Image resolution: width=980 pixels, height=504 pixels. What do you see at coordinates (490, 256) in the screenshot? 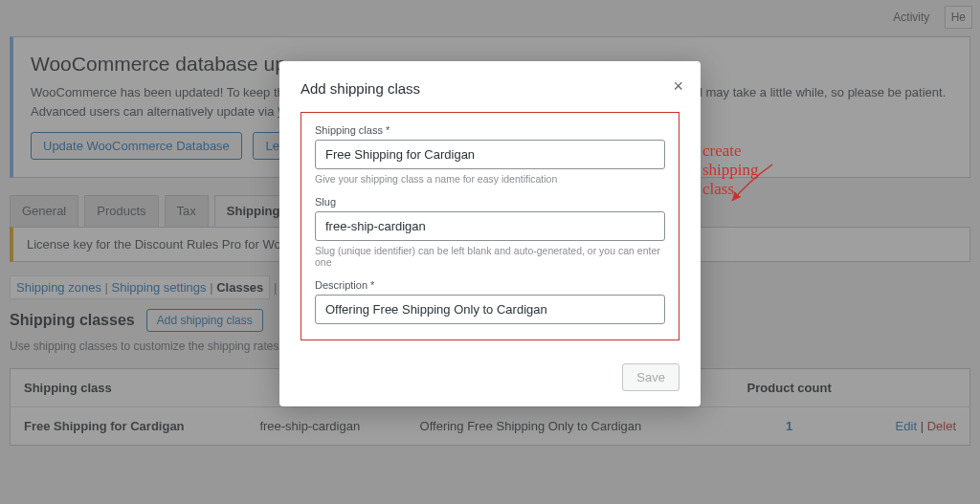
I see `slug-help: Slug (unique identifier) can be left bla…` at bounding box center [490, 256].